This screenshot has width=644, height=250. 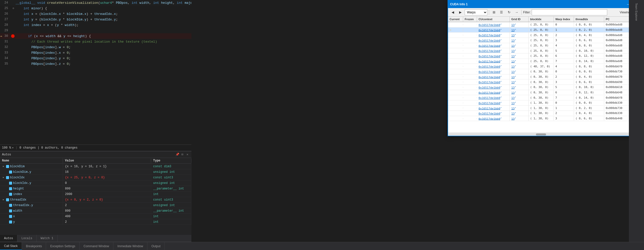 What do you see at coordinates (517, 12) in the screenshot?
I see `cuda-expand-btn: →` at bounding box center [517, 12].